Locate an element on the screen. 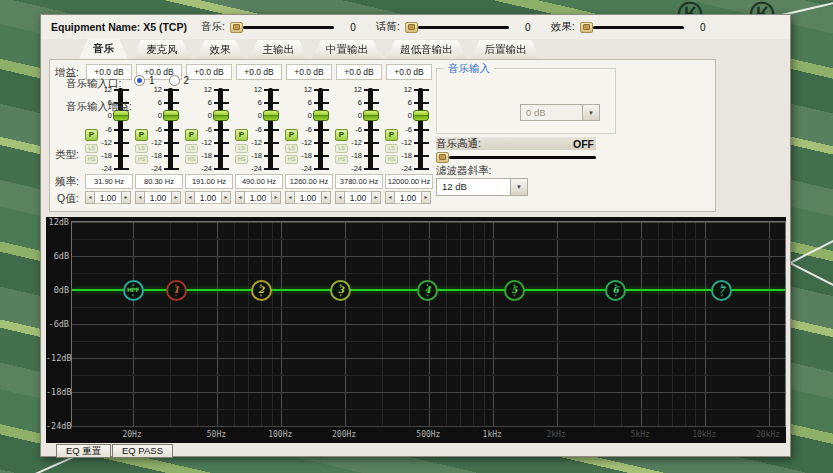  y-axis-label: 12dB is located at coordinates (58, 222).